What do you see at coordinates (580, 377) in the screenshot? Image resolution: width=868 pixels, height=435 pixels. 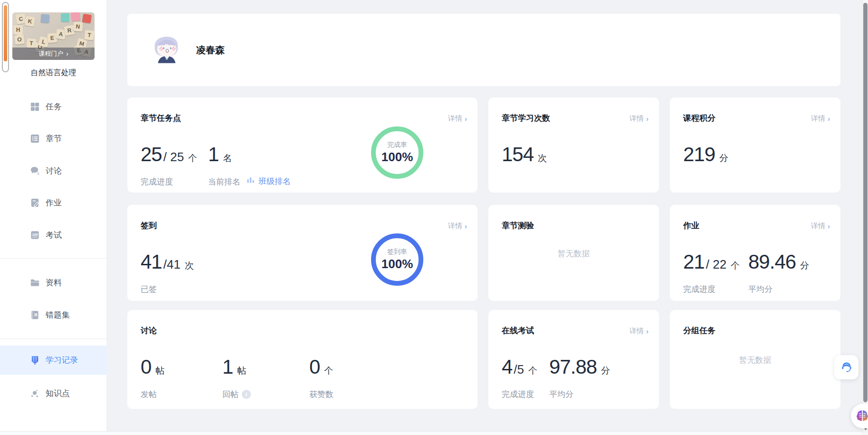 I see `stat-exam-average: 97.88分 平均分` at bounding box center [580, 377].